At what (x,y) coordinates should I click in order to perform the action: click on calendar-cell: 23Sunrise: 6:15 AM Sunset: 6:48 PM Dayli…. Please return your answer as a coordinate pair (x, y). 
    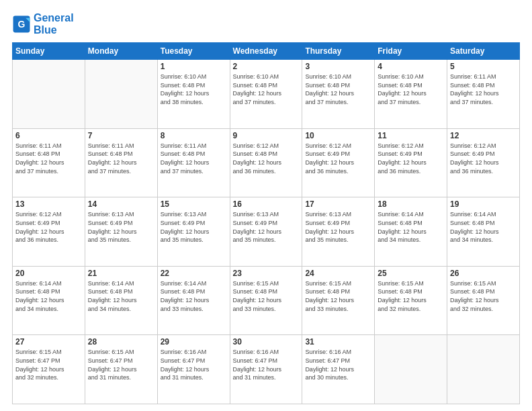
    Looking at the image, I should click on (266, 301).